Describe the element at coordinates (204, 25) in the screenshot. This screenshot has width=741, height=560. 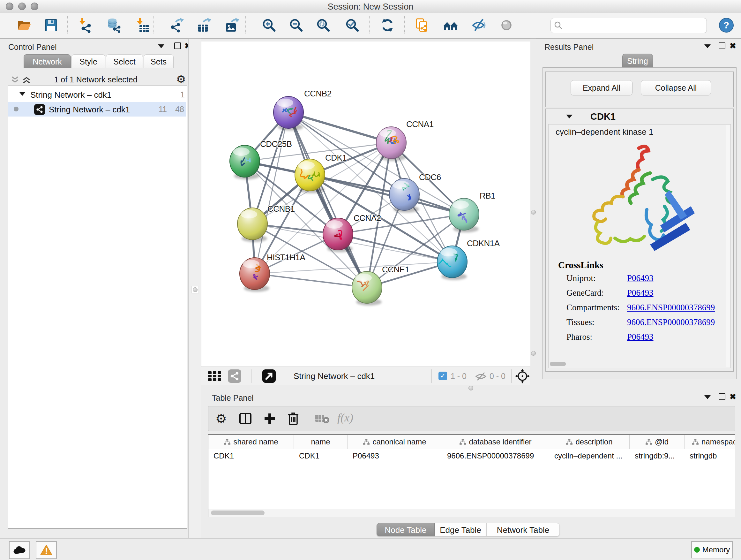
I see `export-table-icon` at that location.